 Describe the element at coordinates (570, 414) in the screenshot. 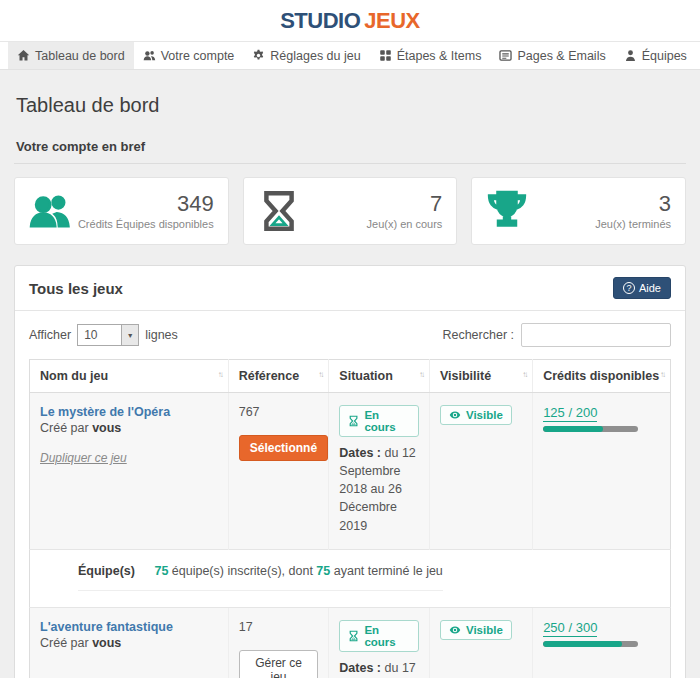

I see `credits-value: 125 / 200` at that location.